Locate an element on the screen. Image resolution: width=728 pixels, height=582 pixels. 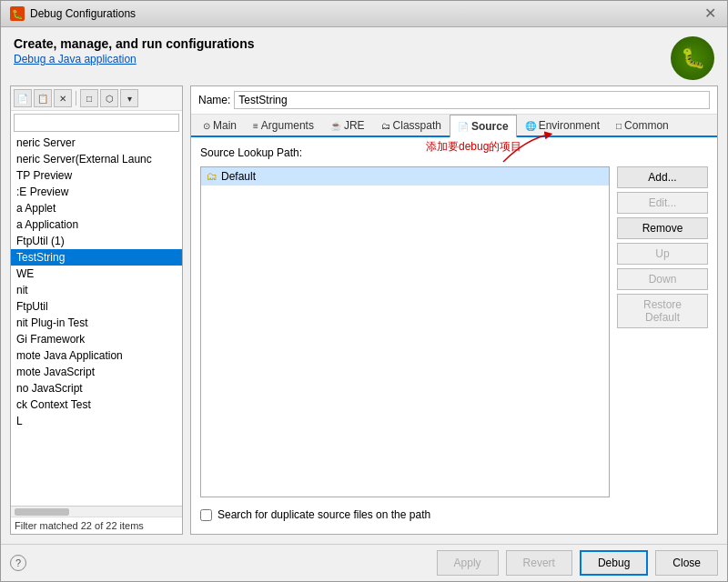
list-item: TP Preview is located at coordinates (96, 176).